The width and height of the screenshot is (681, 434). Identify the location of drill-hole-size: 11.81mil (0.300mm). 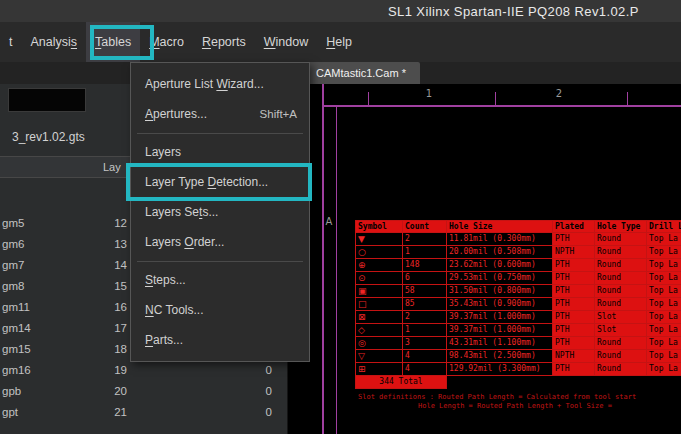
(500, 240).